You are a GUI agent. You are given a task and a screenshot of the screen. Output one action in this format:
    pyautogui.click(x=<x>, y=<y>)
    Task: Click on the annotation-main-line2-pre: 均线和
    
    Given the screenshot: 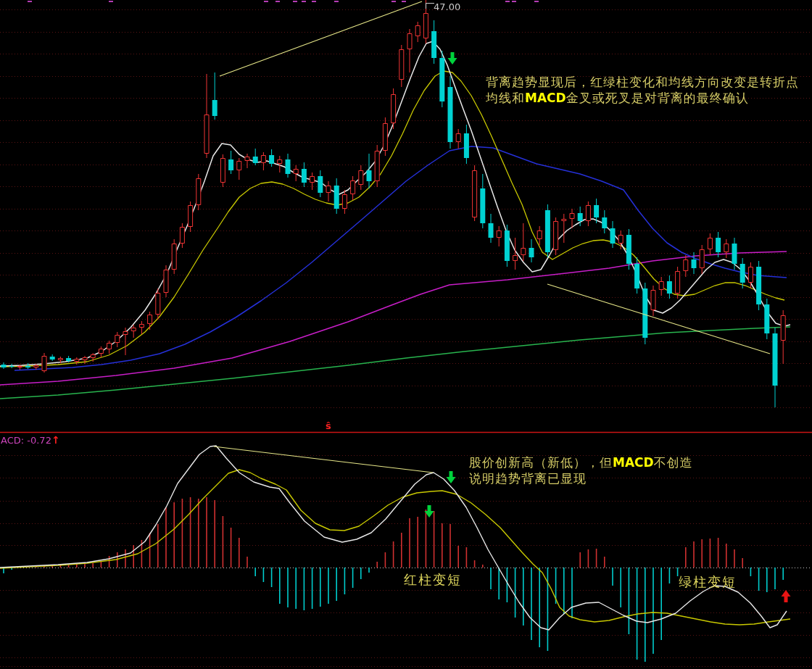 What is the action you would take?
    pyautogui.click(x=505, y=98)
    